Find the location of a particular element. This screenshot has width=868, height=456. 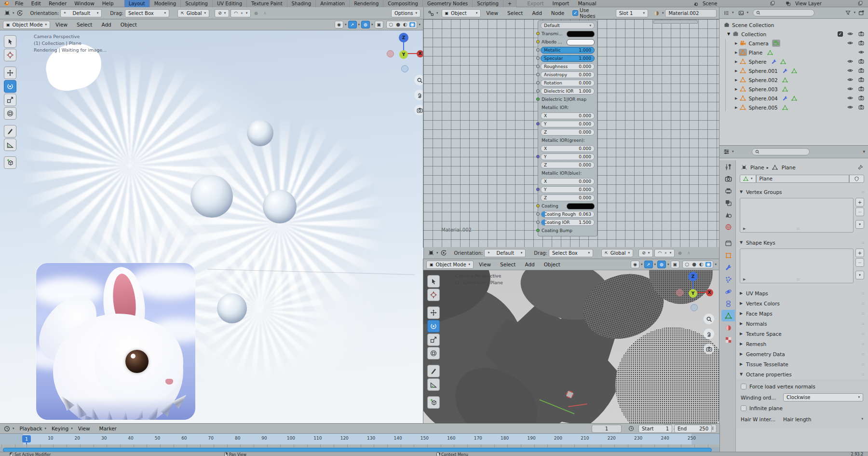

panel-face-maps: ▶Face Maps:::: is located at coordinates (802, 314).